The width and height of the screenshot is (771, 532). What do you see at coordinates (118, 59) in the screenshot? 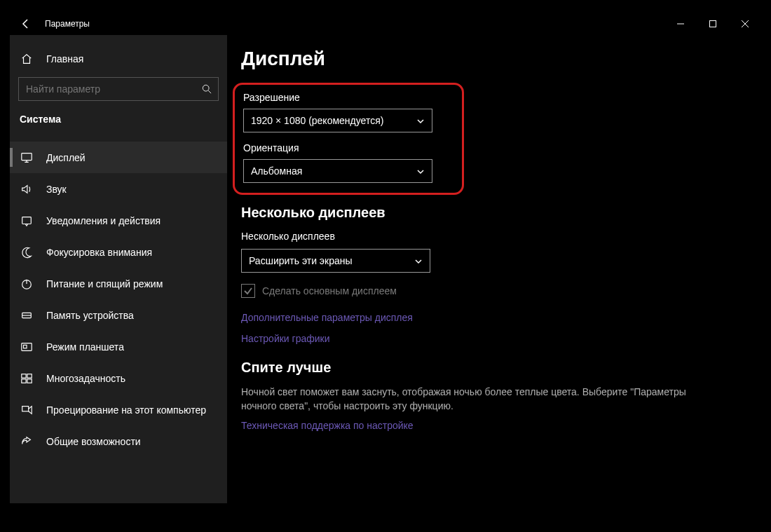
I see `home-button: Главная` at bounding box center [118, 59].